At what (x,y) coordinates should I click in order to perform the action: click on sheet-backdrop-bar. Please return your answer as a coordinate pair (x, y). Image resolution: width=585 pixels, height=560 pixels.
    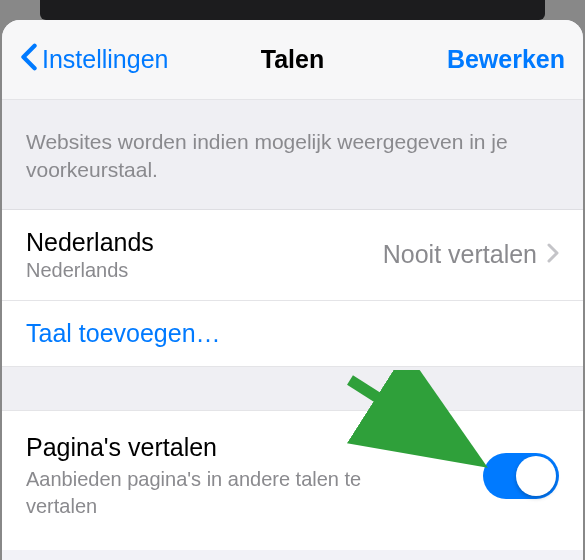
    Looking at the image, I should click on (292, 10).